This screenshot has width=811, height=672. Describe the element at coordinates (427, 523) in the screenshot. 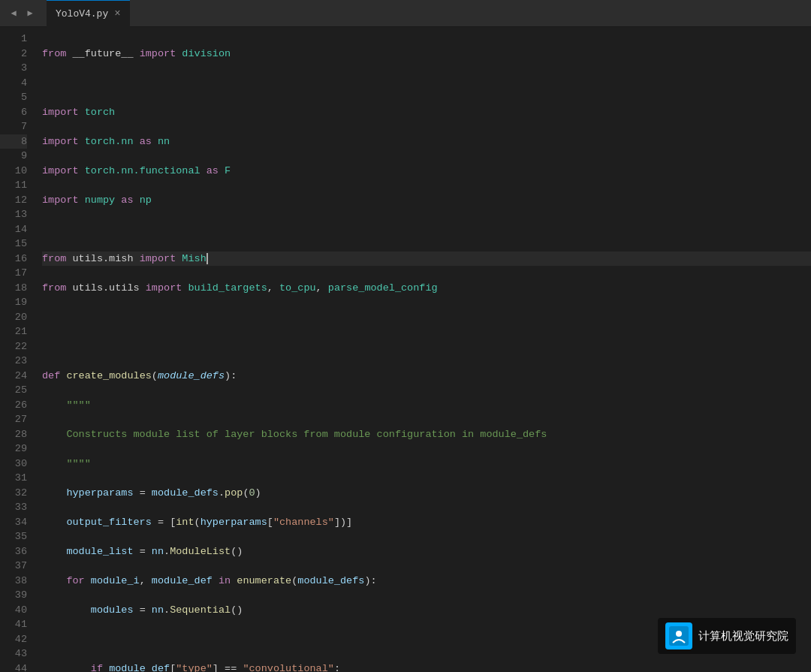

I see `code-line-17: output_filters = [int(hyperparams["chann…` at that location.